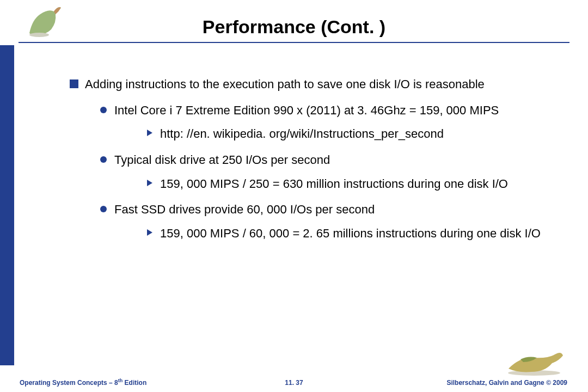 The image size is (588, 392). What do you see at coordinates (7, 205) in the screenshot?
I see `left-accent-stripe` at bounding box center [7, 205].